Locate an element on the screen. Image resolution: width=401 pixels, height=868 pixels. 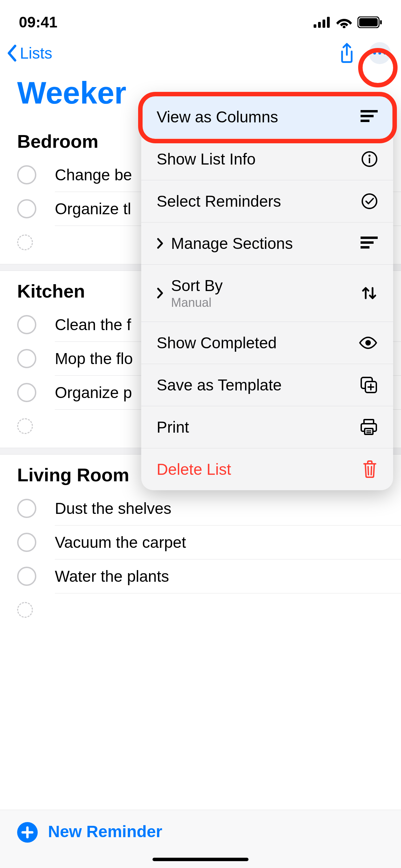
back-button: Lists is located at coordinates (29, 53).